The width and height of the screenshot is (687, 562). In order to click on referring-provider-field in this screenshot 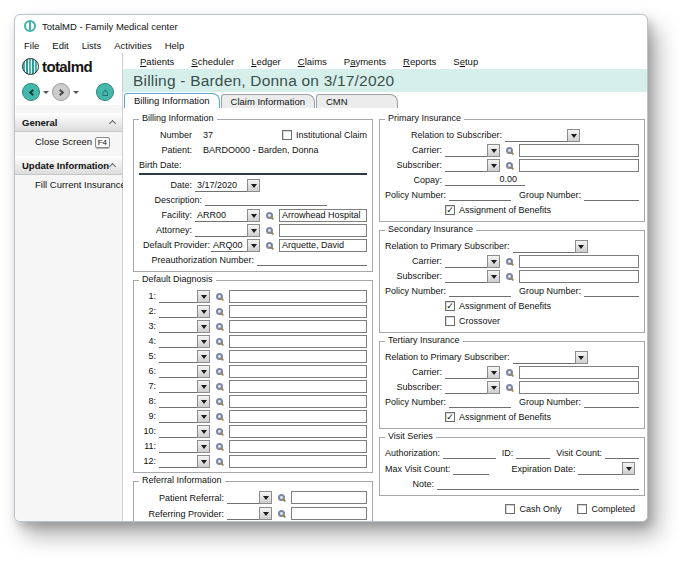, I will do `click(329, 514)`.